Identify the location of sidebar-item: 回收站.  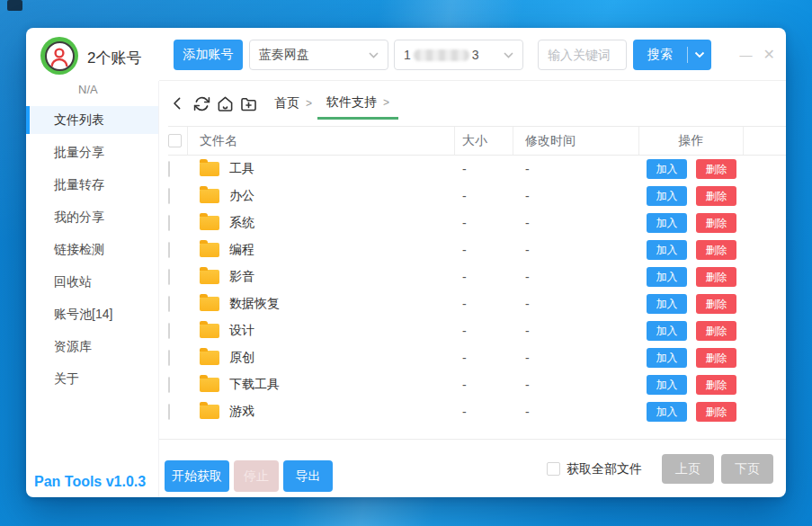
(92, 282).